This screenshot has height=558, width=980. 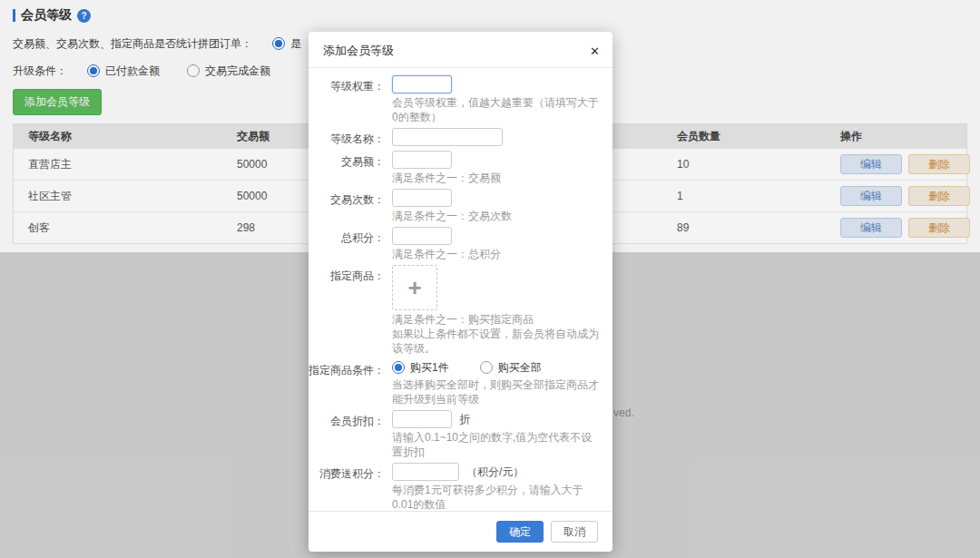 I want to click on modal-header: 添加会员等级 ✕, so click(x=461, y=50).